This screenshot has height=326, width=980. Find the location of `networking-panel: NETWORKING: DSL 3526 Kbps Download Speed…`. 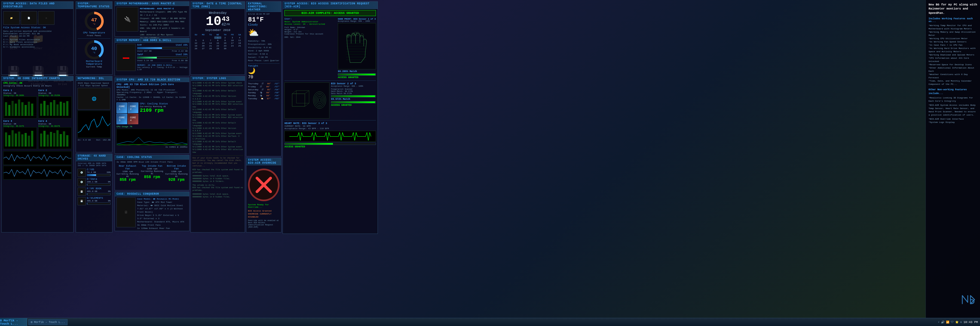

networking-panel: NETWORKING: DSL 3526 Kbps Download Speed… is located at coordinates (94, 114).